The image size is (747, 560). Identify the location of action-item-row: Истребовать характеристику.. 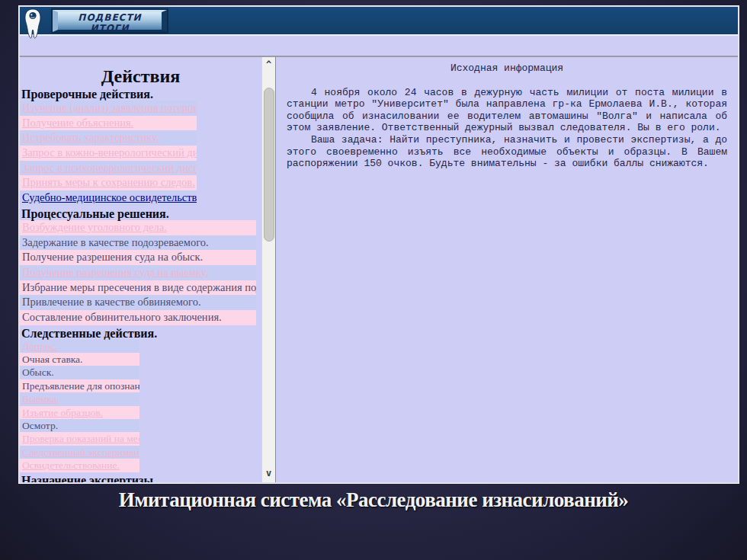
(108, 138).